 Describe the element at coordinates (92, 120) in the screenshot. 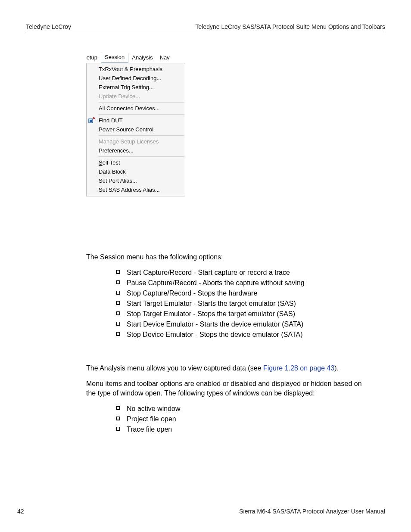

I see `find-dut-icon` at that location.